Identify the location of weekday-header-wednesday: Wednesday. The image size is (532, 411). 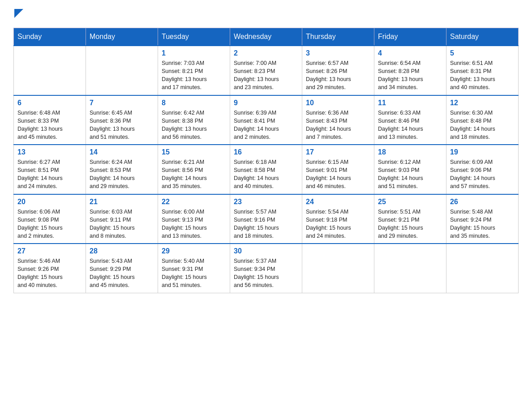
(266, 37).